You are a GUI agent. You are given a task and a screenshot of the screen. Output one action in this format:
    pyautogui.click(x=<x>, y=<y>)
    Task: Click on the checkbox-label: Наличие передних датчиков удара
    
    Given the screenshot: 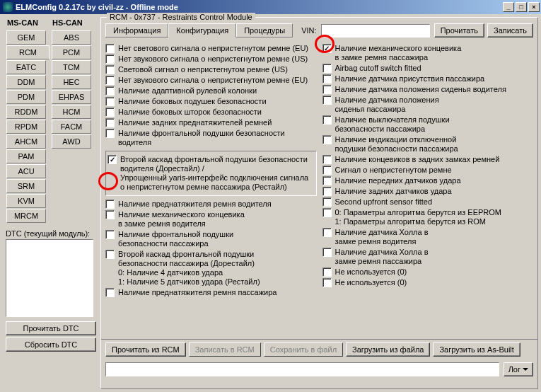 What is the action you would take?
    pyautogui.click(x=434, y=181)
    